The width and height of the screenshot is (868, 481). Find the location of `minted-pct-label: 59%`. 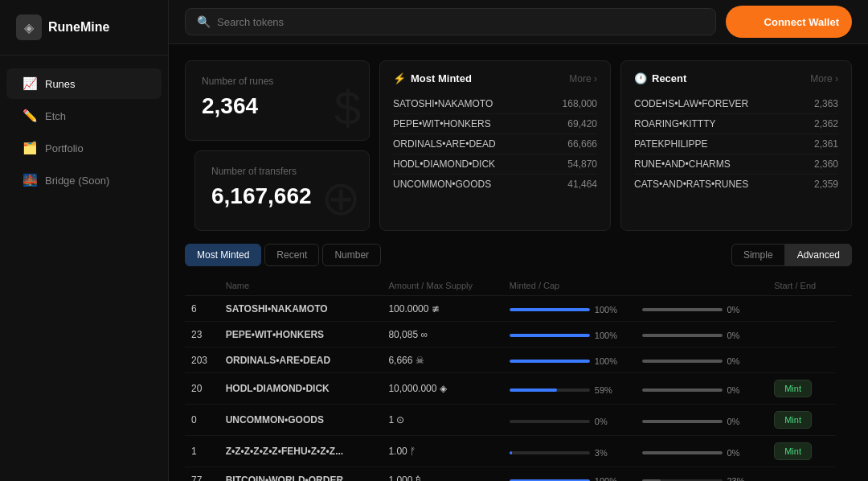

minted-pct-label: 59% is located at coordinates (607, 390).